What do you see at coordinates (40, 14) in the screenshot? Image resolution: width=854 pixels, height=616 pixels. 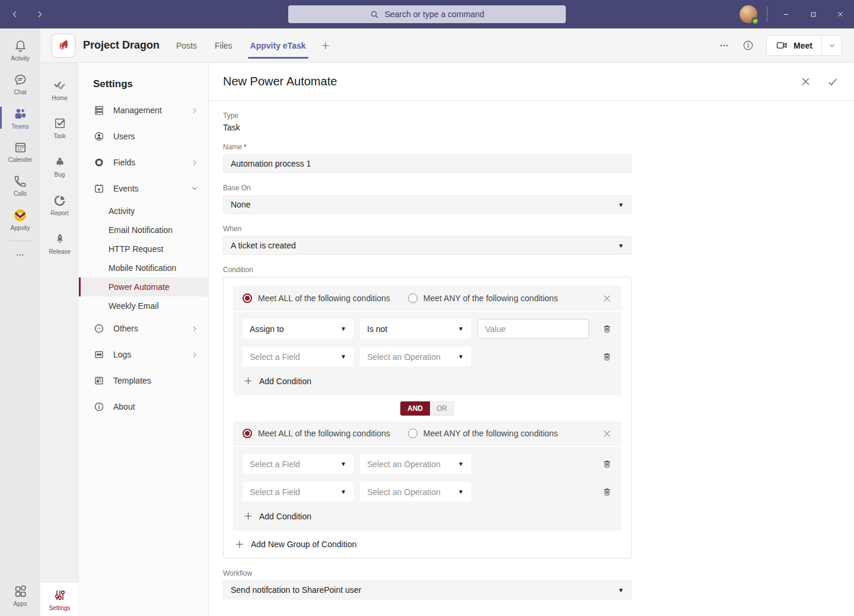 I see `forward-button` at bounding box center [40, 14].